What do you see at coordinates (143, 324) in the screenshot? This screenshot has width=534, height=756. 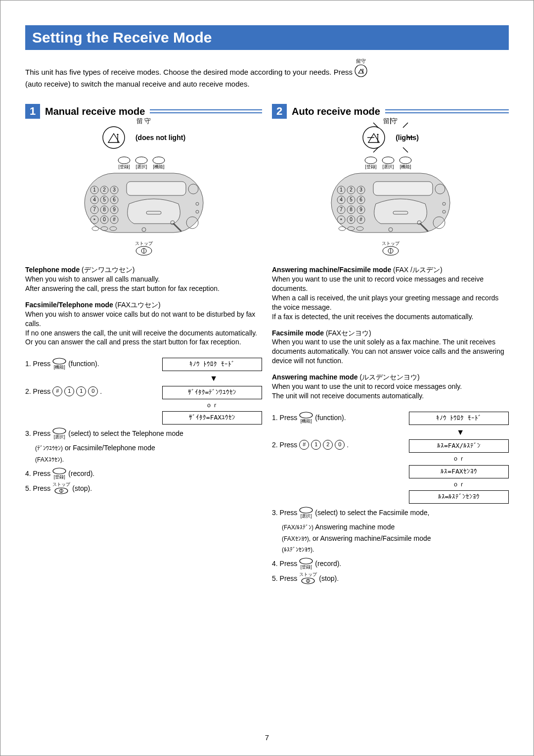 I see `fax-telephone-mode-block: Facsimile/Telephone mode (FAXユウセン) When …` at bounding box center [143, 324].